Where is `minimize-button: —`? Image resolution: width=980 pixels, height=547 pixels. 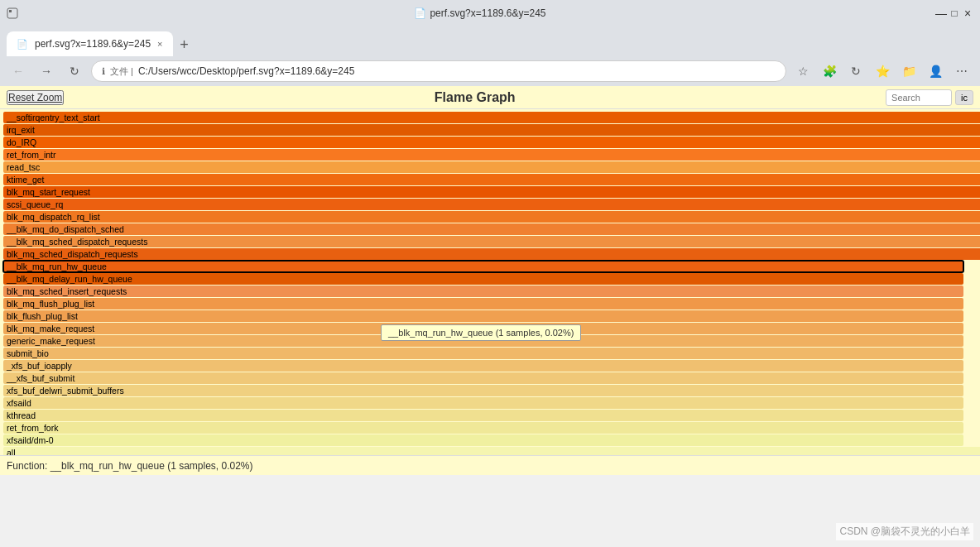 minimize-button: — is located at coordinates (941, 13).